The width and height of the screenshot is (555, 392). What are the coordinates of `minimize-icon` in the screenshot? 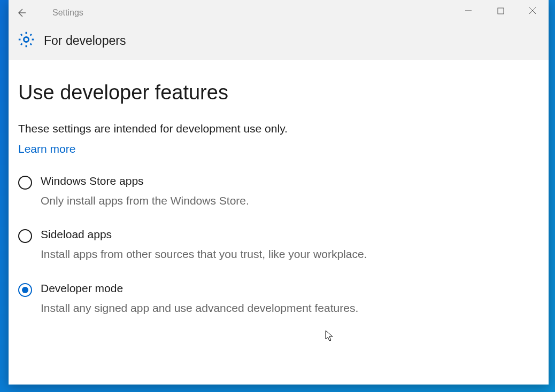 It's located at (468, 11).